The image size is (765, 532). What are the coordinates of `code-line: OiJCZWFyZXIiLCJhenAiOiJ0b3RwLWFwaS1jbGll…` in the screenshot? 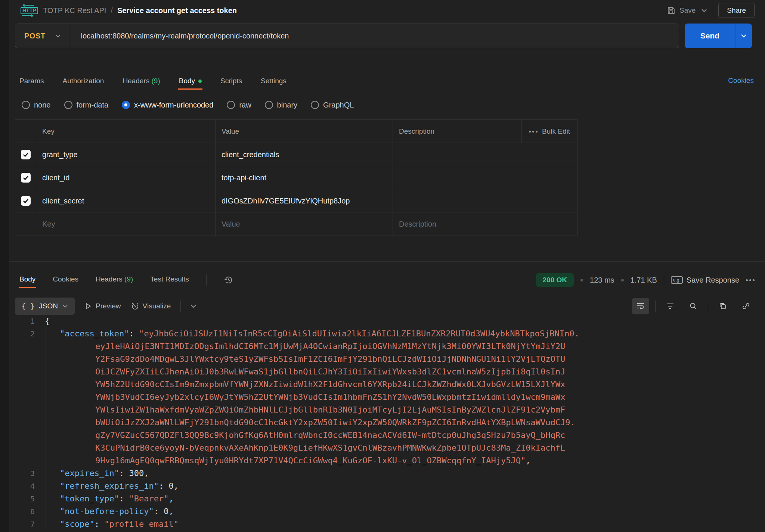 It's located at (387, 372).